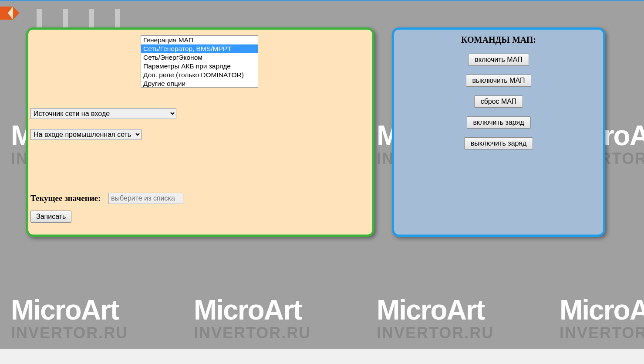 The width and height of the screenshot is (644, 364). I want to click on list-item: Сеть/ЭнергЭконом, so click(199, 58).